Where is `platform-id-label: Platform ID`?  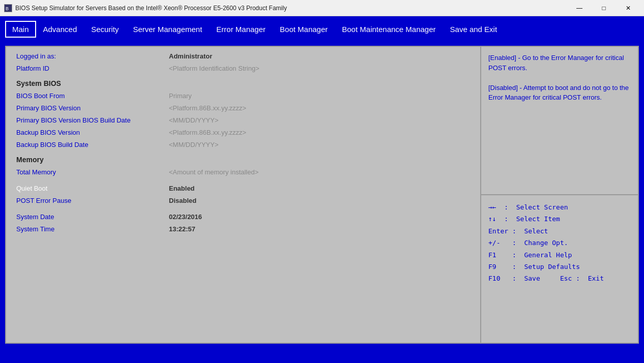
platform-id-label: Platform ID is located at coordinates (93, 68).